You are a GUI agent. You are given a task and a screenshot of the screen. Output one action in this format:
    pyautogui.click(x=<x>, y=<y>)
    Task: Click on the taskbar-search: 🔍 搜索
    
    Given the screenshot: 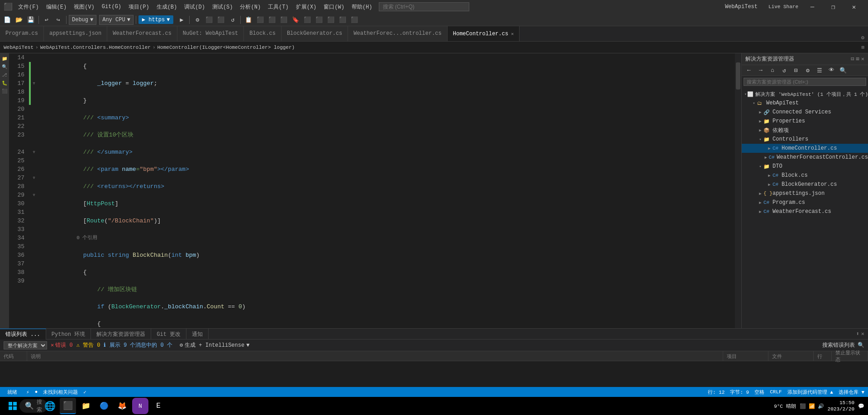 What is the action you would take?
    pyautogui.click(x=32, y=406)
    